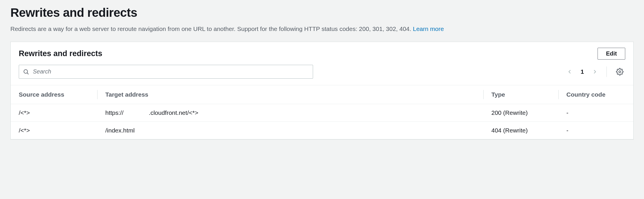 Image resolution: width=644 pixels, height=199 pixels. I want to click on search-wrap, so click(166, 72).